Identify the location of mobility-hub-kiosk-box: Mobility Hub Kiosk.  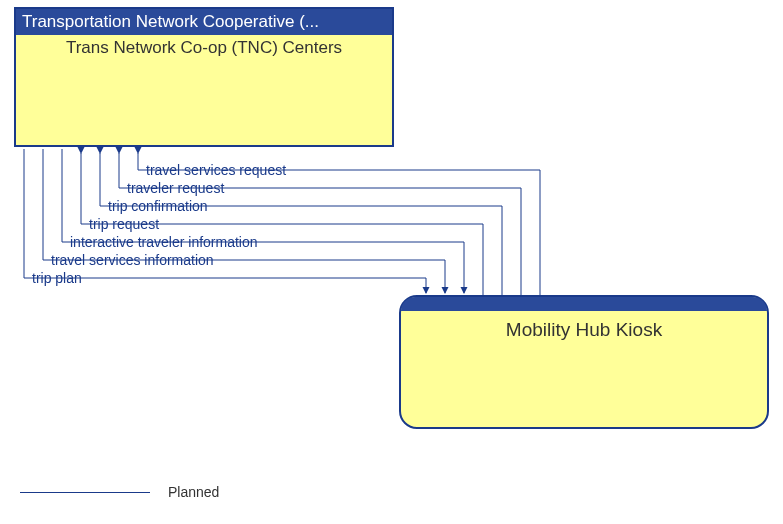
(584, 362).